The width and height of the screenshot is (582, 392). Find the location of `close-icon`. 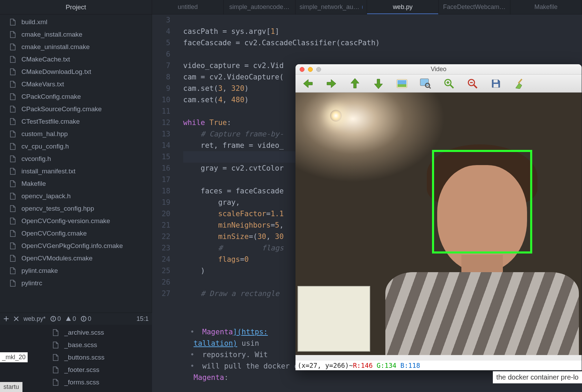

close-icon is located at coordinates (16, 319).